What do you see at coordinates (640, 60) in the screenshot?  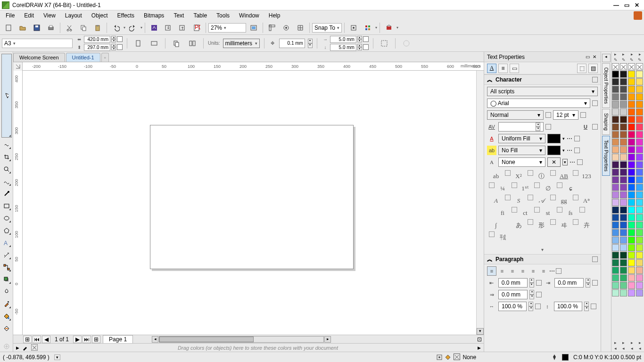 I see `palette-dropper-4: ✎` at bounding box center [640, 60].